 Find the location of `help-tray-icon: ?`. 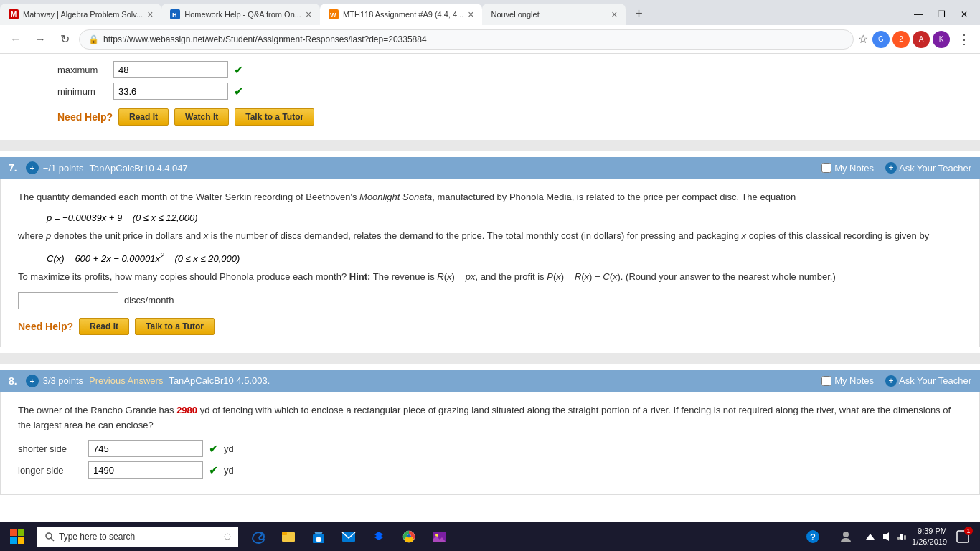

help-tray-icon: ? is located at coordinates (813, 537).